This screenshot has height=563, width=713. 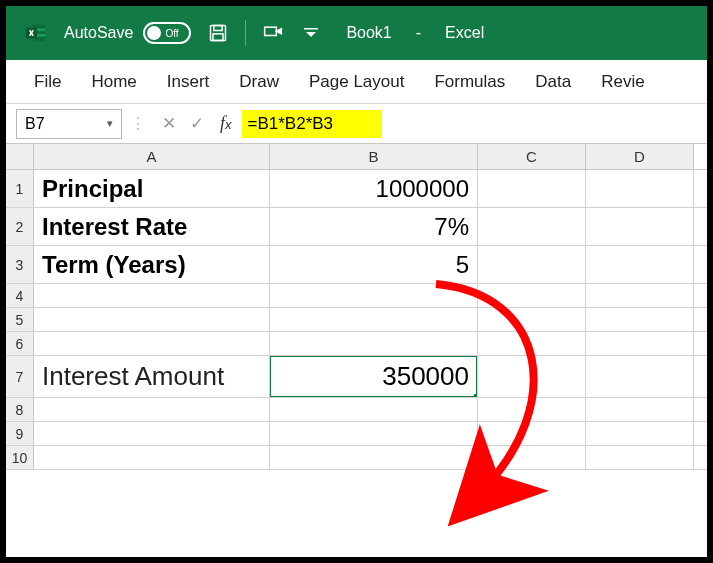 What do you see at coordinates (356, 265) in the screenshot?
I see `row-3: 3 Term (Years) 5` at bounding box center [356, 265].